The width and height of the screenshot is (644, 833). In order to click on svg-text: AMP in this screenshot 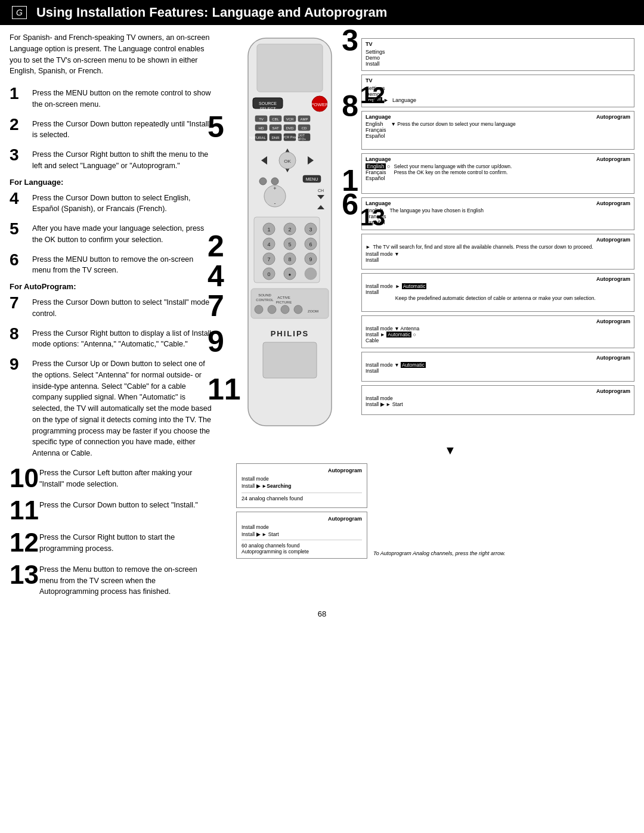, I will do `click(304, 119)`.